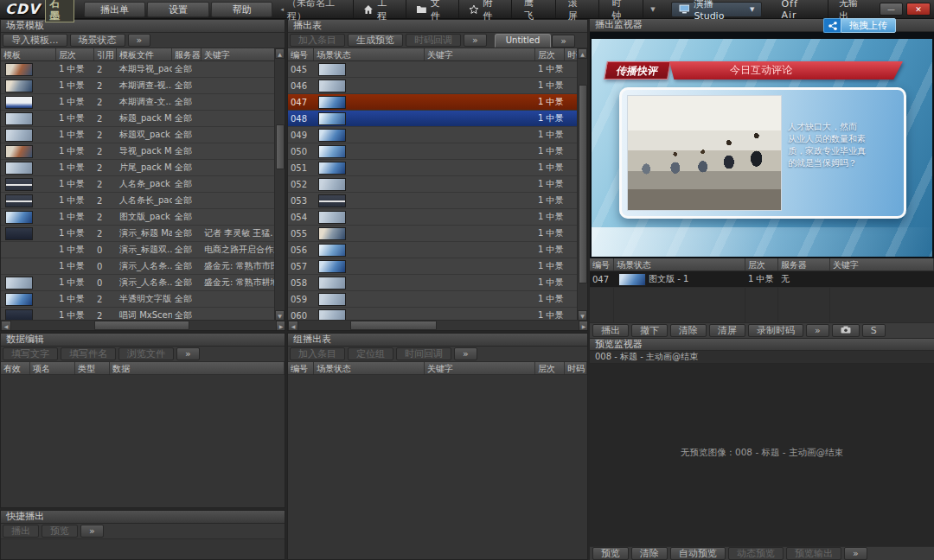 Image resolution: width=934 pixels, height=560 pixels. Describe the element at coordinates (438, 315) in the screenshot. I see `playlist-row: 0601 中景` at that location.